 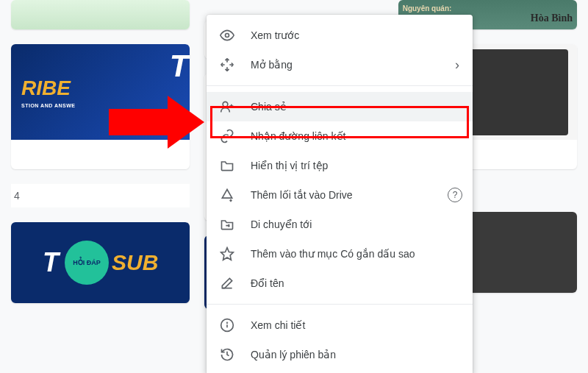 What do you see at coordinates (340, 65) in the screenshot?
I see `menu-open-with: Mở bằng ›` at bounding box center [340, 65].